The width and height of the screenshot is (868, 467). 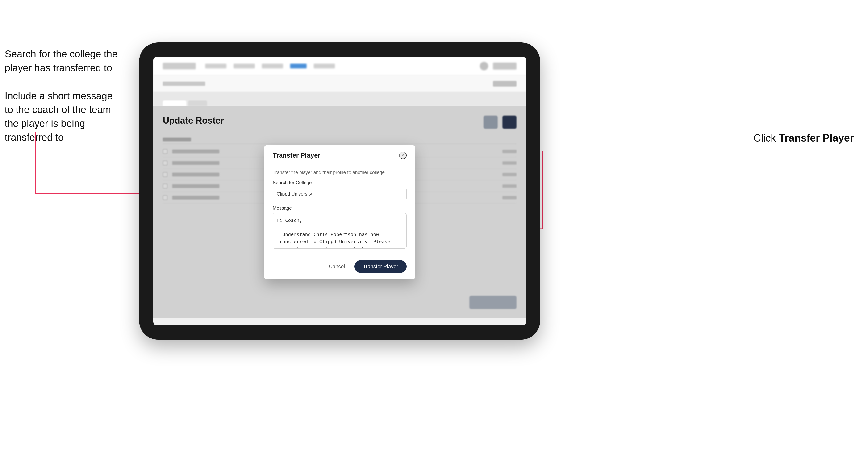 I want to click on cancel-button: Cancel, so click(x=337, y=267).